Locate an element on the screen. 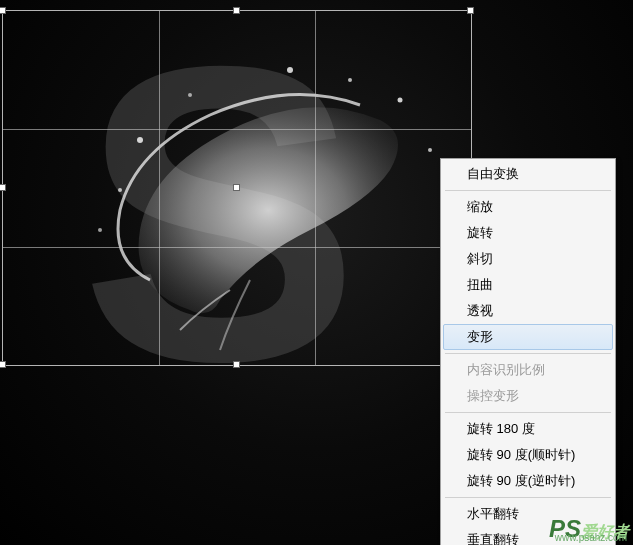  menu-item-skew: 斜切 is located at coordinates (528, 259).